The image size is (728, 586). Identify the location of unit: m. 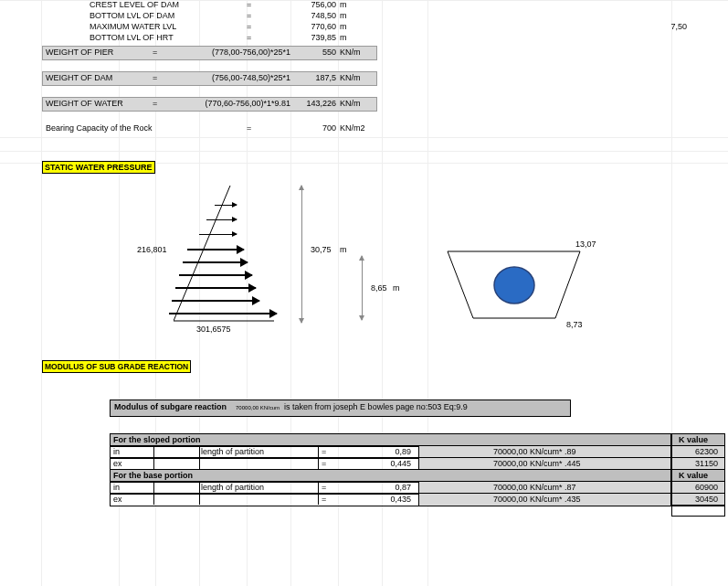
(343, 5).